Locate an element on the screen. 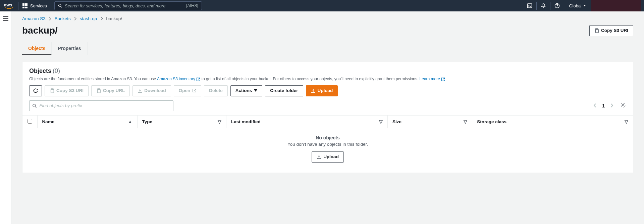  refresh-icon is located at coordinates (36, 91).